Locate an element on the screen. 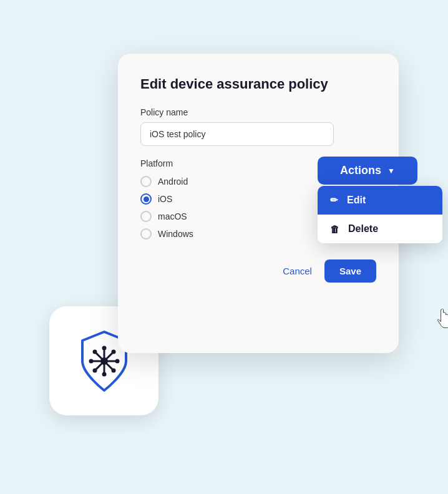 The height and width of the screenshot is (494, 448). dropdown-item-edit: ✏ Edit is located at coordinates (380, 200).